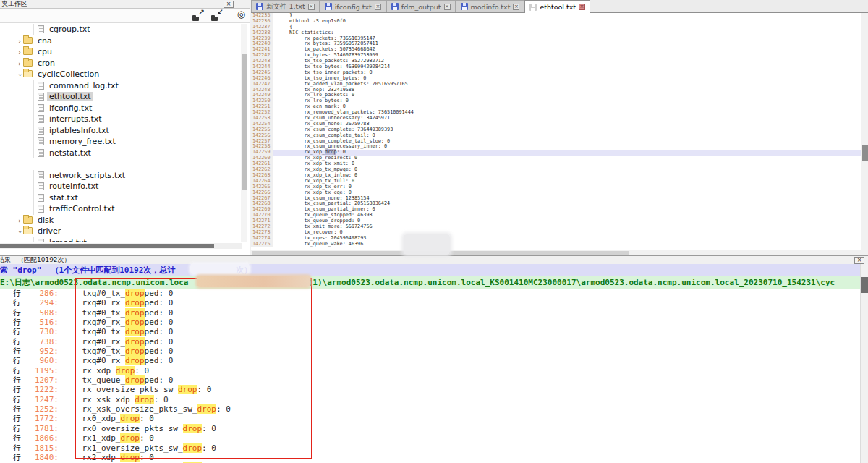 The width and height of the screenshot is (868, 463). Describe the element at coordinates (40, 389) in the screenshot. I see `result-line-number: 1222:` at that location.